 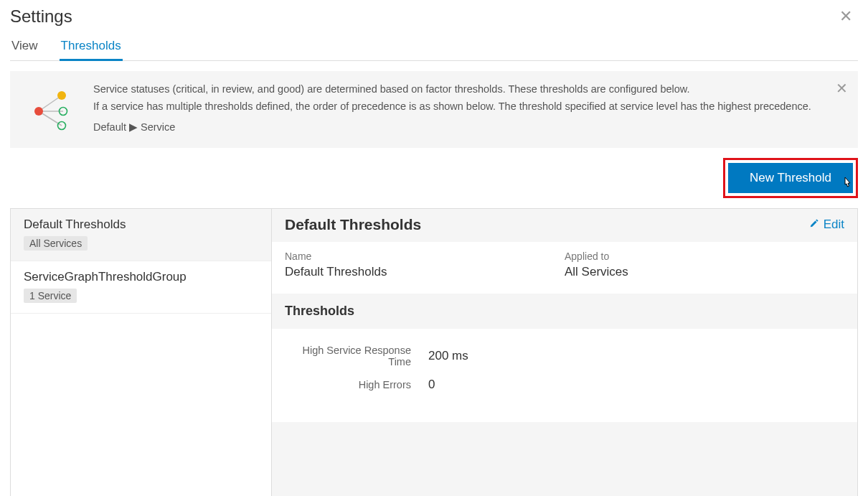 What do you see at coordinates (91, 47) in the screenshot?
I see `tab-thresholds: Thresholds` at bounding box center [91, 47].